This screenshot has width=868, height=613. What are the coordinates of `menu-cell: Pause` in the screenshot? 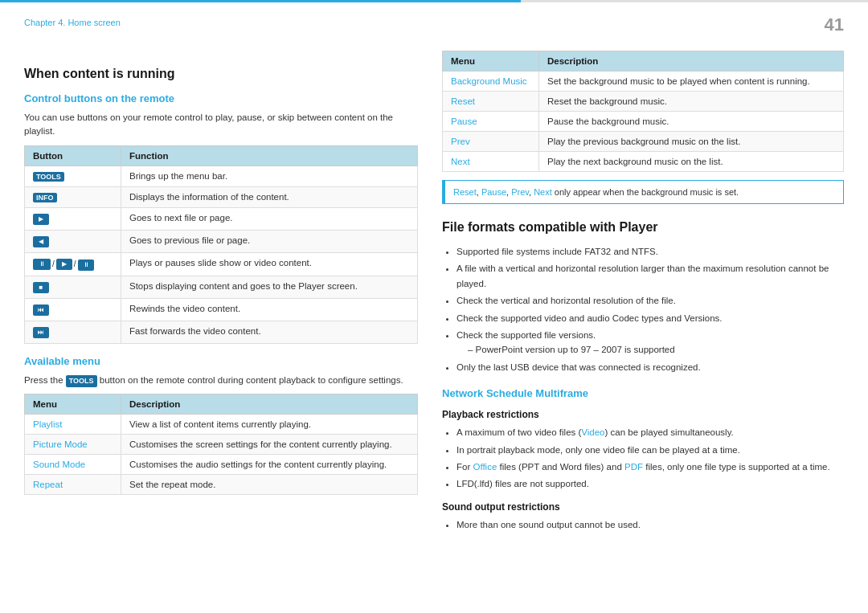 It's located at (491, 122).